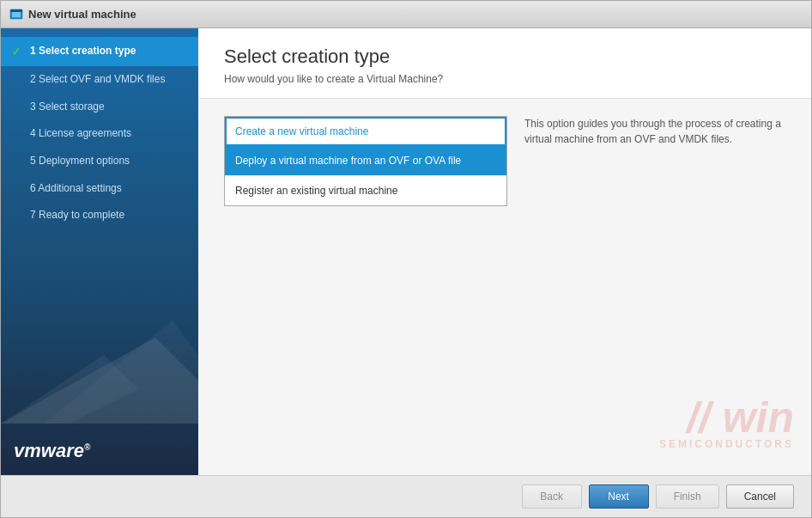  I want to click on step-label-1: 1 Select creation type, so click(82, 52).